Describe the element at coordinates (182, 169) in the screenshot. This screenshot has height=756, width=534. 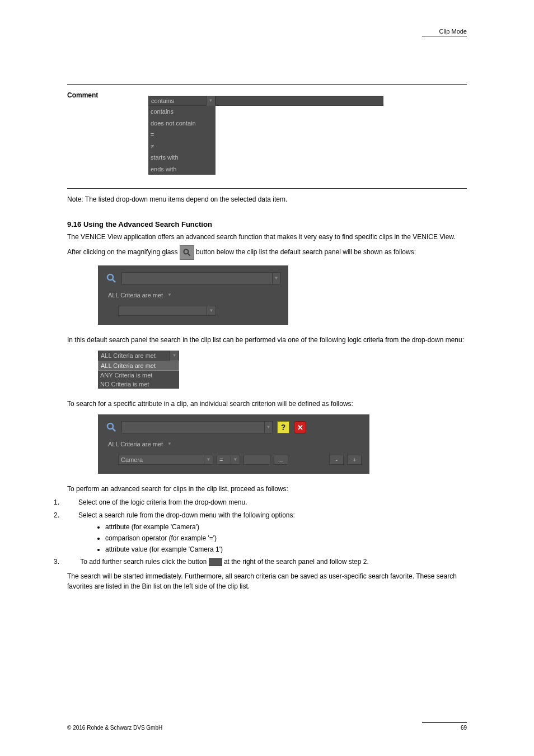
I see `list-item: ends with` at that location.